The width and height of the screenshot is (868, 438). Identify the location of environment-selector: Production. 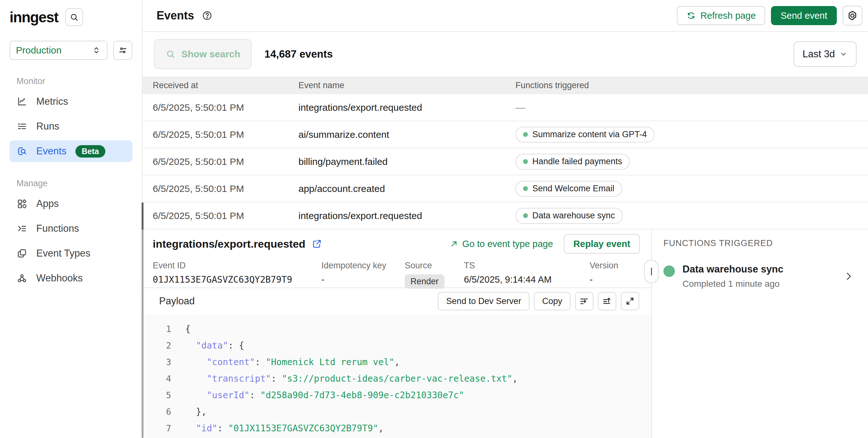
(59, 50).